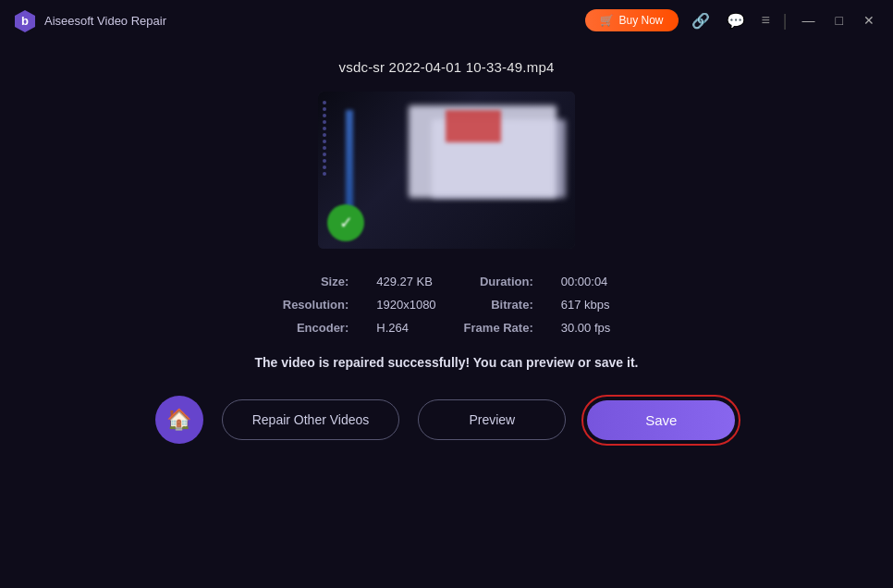 This screenshot has width=893, height=588. What do you see at coordinates (661, 420) in the screenshot?
I see `save-button: Save` at bounding box center [661, 420].